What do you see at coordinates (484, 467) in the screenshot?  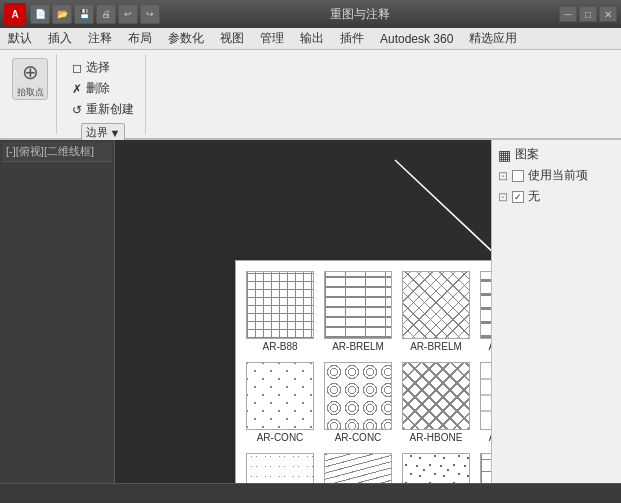 I see `hatch-box: BOX` at bounding box center [484, 467].